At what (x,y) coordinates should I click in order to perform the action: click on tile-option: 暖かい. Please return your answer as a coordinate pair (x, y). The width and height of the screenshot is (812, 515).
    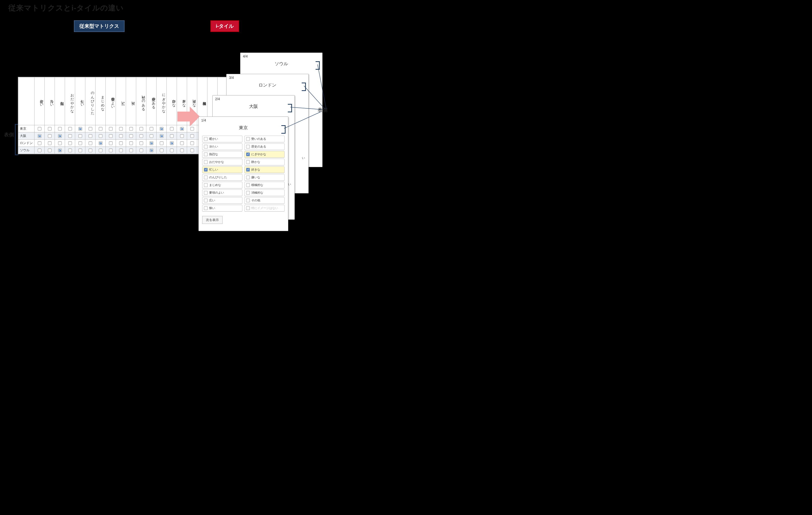
    Looking at the image, I should click on (223, 139).